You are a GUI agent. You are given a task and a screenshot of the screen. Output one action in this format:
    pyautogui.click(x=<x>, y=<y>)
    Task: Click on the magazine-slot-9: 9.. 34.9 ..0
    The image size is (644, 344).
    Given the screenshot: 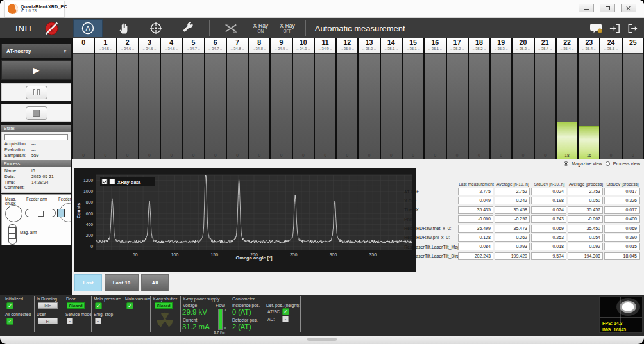 What is the action you would take?
    pyautogui.click(x=281, y=99)
    